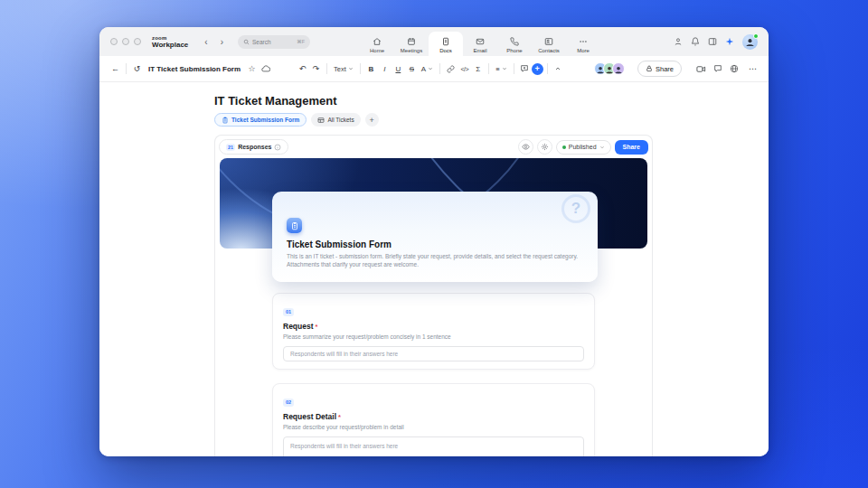 Image resolution: width=868 pixels, height=488 pixels. What do you see at coordinates (465, 69) in the screenshot?
I see `code-block-button: </>` at bounding box center [465, 69].